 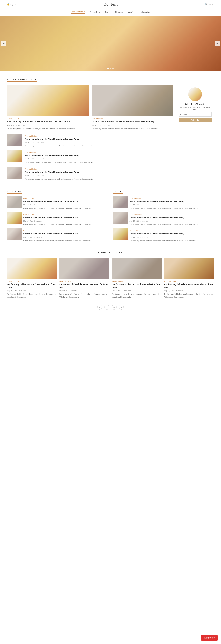 I want to click on food-drink-article-3-category: Food and Drink, so click(x=137, y=281).